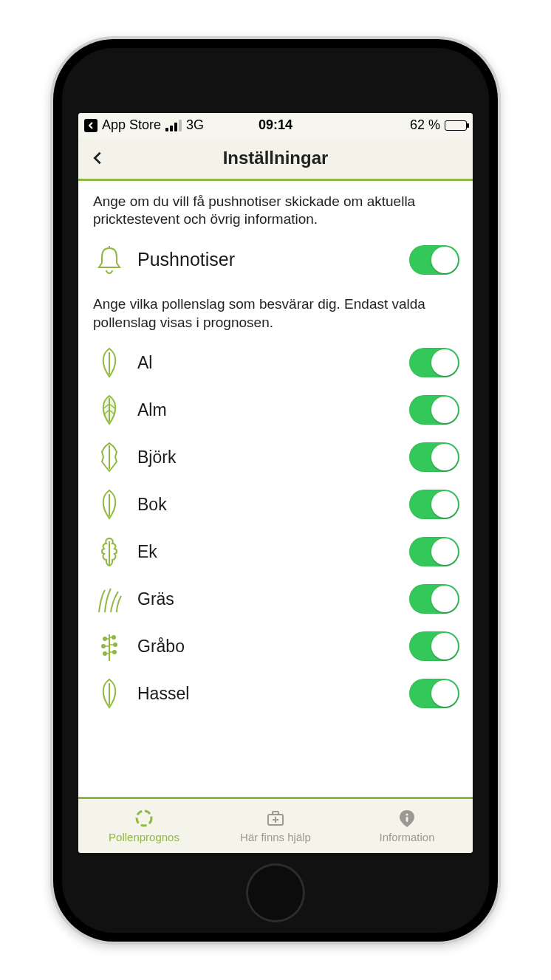 This screenshot has width=551, height=980. I want to click on tab-hjalp: Här finns hjälp, so click(276, 826).